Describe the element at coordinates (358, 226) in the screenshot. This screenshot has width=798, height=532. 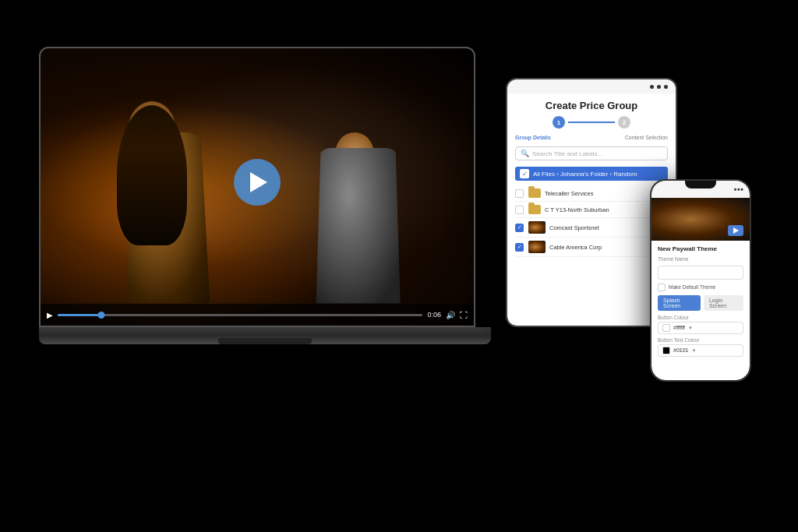
I see `guitarist-body` at that location.